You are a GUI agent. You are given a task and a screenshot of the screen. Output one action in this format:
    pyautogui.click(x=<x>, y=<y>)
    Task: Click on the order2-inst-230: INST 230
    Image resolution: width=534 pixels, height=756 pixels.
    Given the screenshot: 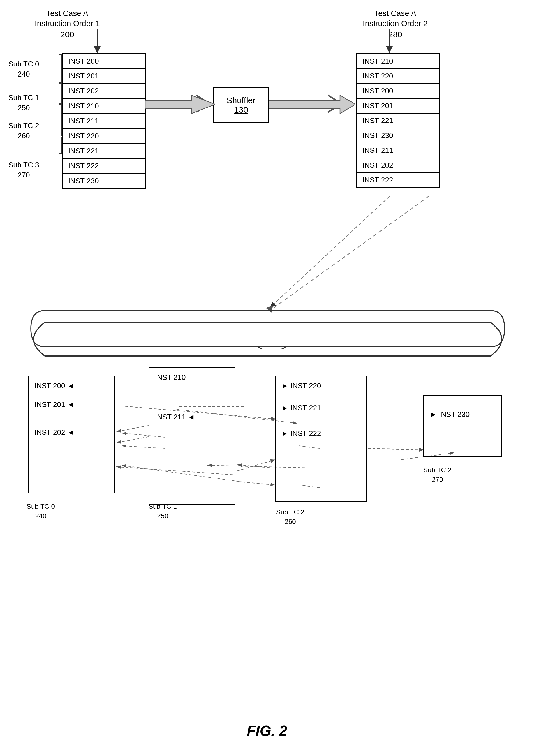 What is the action you would take?
    pyautogui.click(x=398, y=136)
    